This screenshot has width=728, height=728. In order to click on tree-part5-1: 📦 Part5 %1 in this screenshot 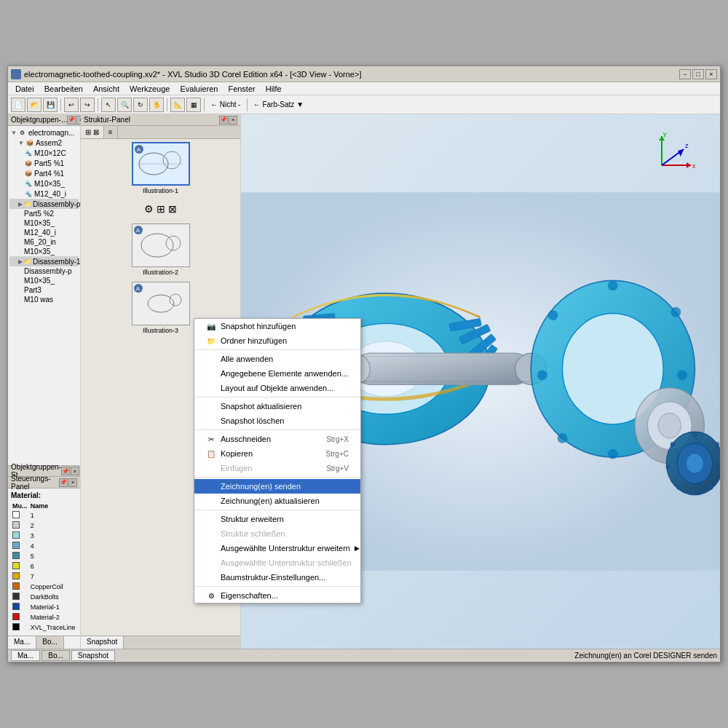, I will do `click(44, 163)`.